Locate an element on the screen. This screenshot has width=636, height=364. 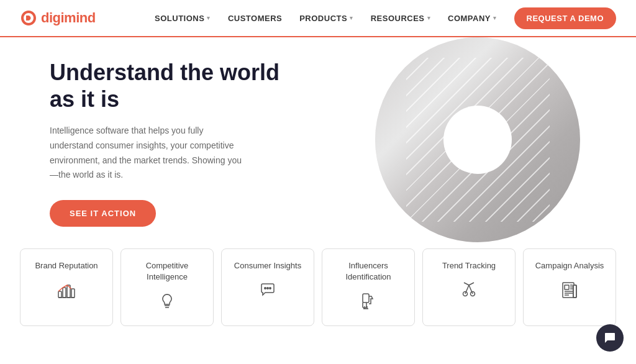
feature-title: Consumer Insights is located at coordinates (268, 266).